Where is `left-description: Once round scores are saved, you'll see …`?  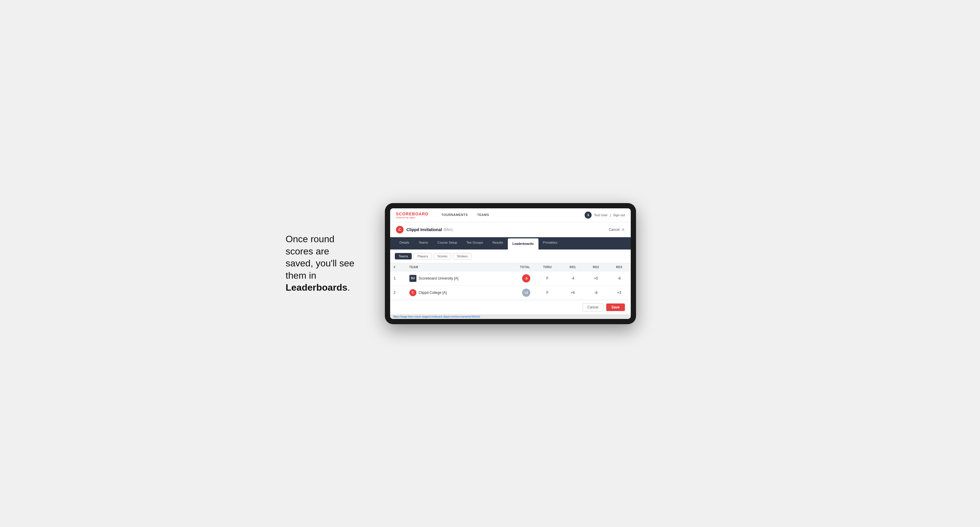 left-description: Once round scores are saved, you'll see … is located at coordinates (326, 264).